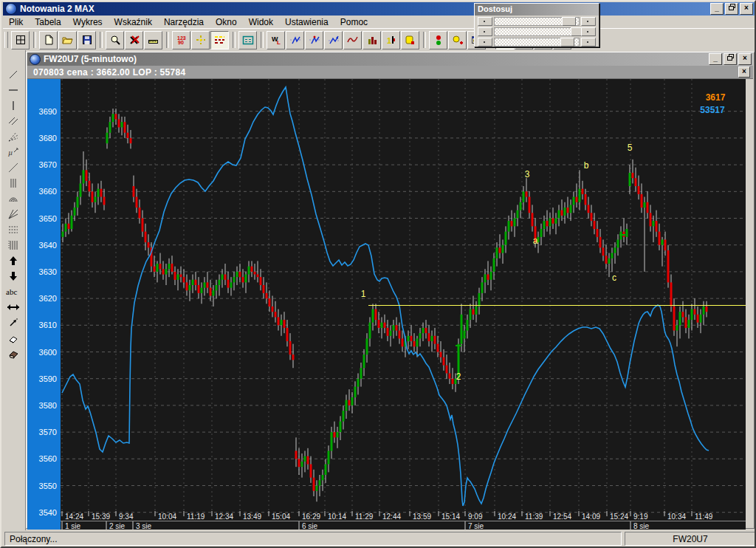 This screenshot has width=756, height=548. Describe the element at coordinates (563, 517) in the screenshot. I see `time-tick-label: 12:54` at that location.